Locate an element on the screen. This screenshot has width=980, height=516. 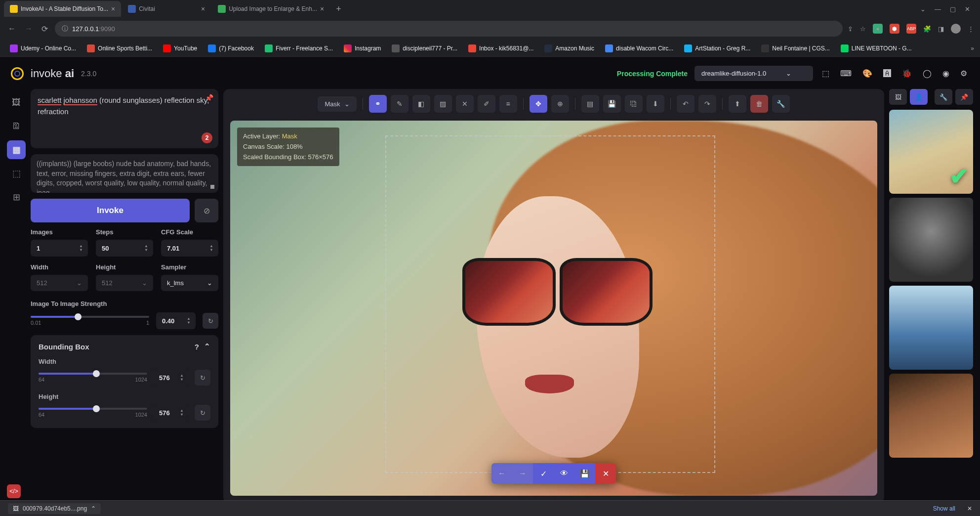
bookmark-item: Inbox - kik56831@... is located at coordinates (501, 48).